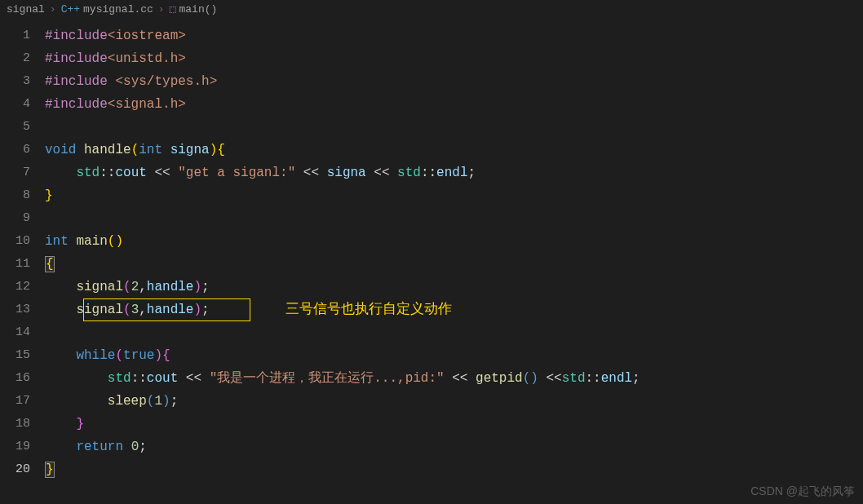  What do you see at coordinates (26, 10) in the screenshot?
I see `breadcrumb-folder: signal` at bounding box center [26, 10].